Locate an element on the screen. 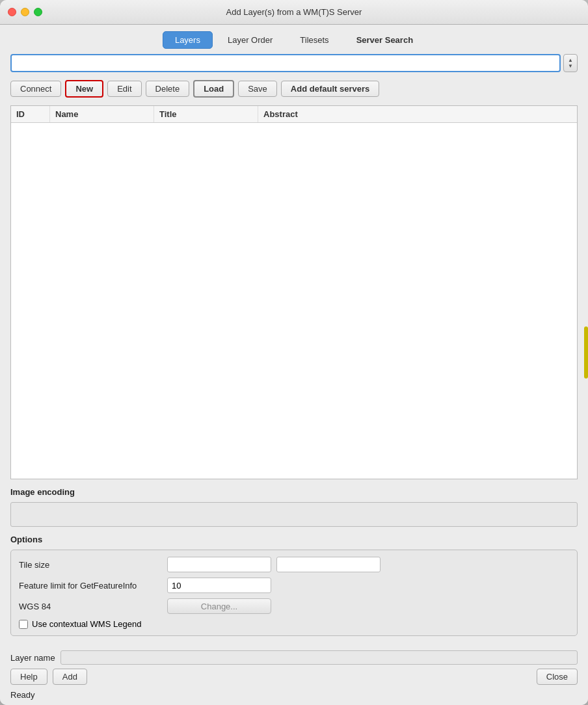 The width and height of the screenshot is (588, 705). layer-name-label: Layer name is located at coordinates (33, 658).